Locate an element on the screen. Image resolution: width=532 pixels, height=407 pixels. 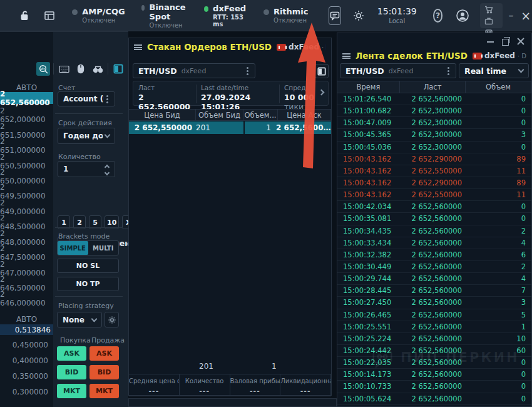
ladder-price-row: 2 648,500000 is located at coordinates (26, 222).